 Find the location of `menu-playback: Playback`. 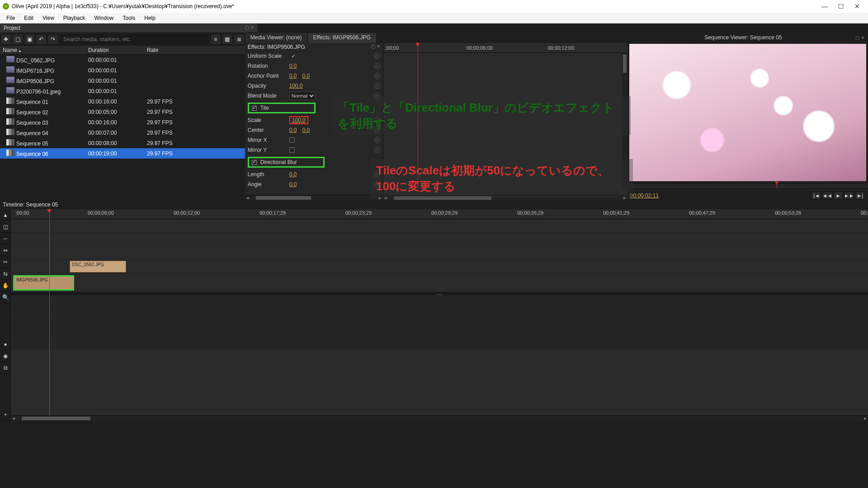

menu-playback: Playback is located at coordinates (74, 18).